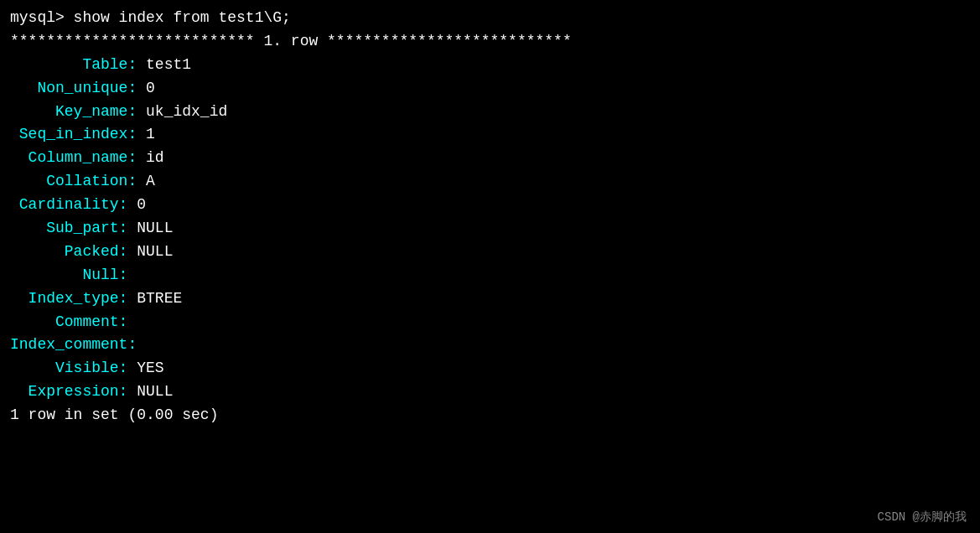 The width and height of the screenshot is (980, 533). What do you see at coordinates (78, 181) in the screenshot?
I see `field-name: Collation:` at bounding box center [78, 181].